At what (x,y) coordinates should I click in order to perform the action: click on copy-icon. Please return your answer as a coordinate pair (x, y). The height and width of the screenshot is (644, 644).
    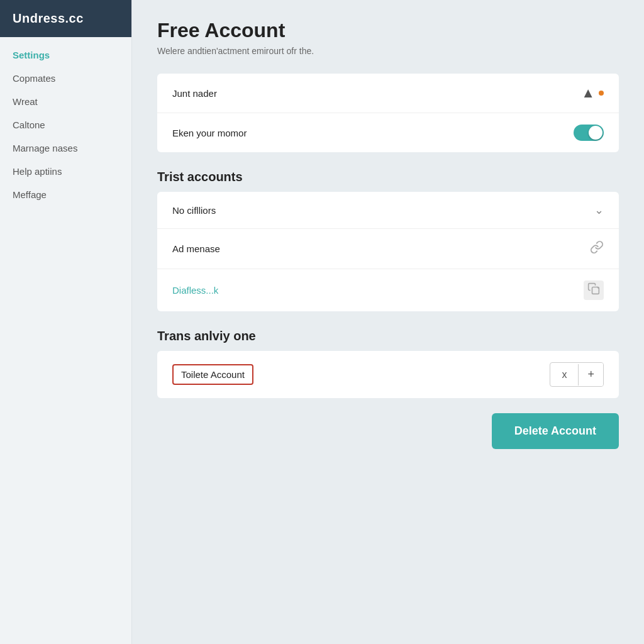
    Looking at the image, I should click on (594, 291).